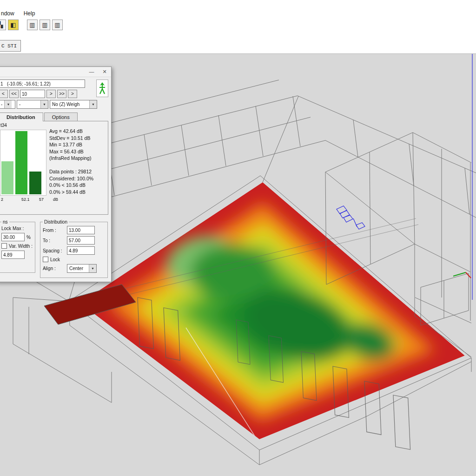 The image size is (476, 476). What do you see at coordinates (54, 116) in the screenshot?
I see `dialog-tabs: Distribution Options` at bounding box center [54, 116].